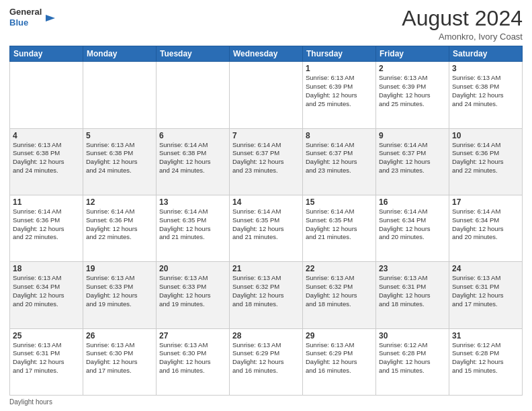  Describe the element at coordinates (412, 228) in the screenshot. I see `calendar-cell: 16Sunrise: 6:14 AM Sunset: 6:34 PM Dayli…` at that location.